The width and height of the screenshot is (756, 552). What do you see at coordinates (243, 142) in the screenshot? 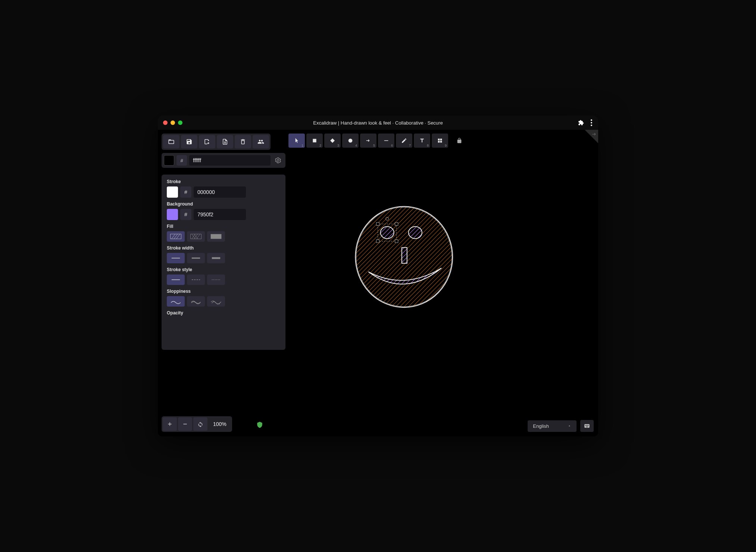
I see `clear-canvas-button` at bounding box center [243, 142].